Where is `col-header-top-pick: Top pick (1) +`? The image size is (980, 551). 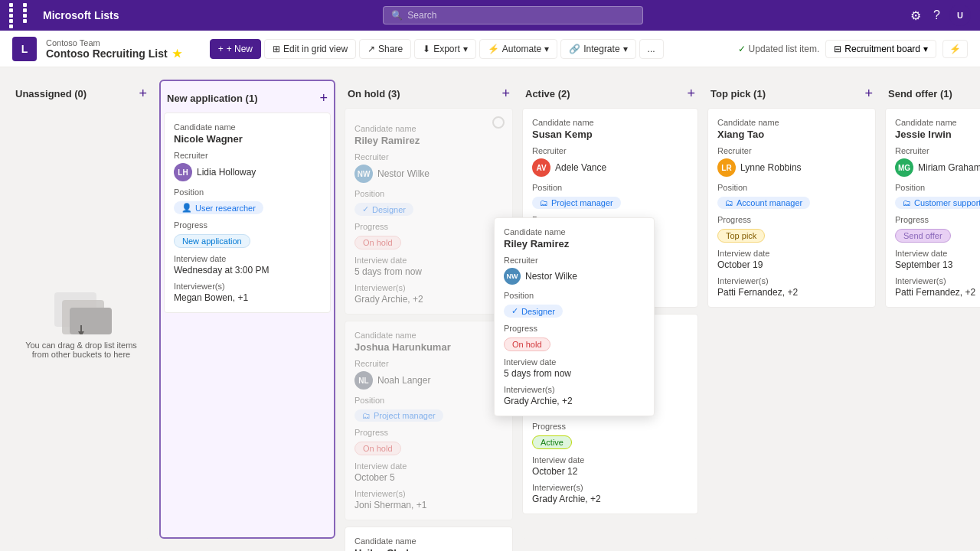 col-header-top-pick: Top pick (1) + is located at coordinates (792, 93).